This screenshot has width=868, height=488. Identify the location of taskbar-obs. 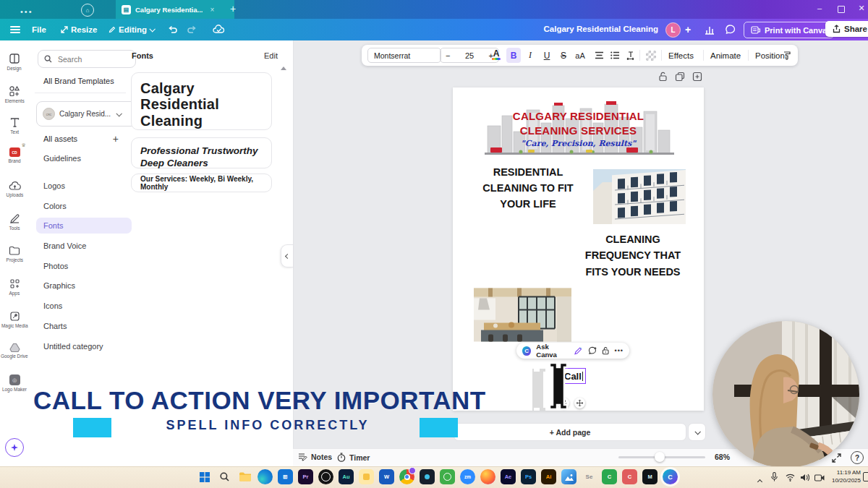
(326, 477).